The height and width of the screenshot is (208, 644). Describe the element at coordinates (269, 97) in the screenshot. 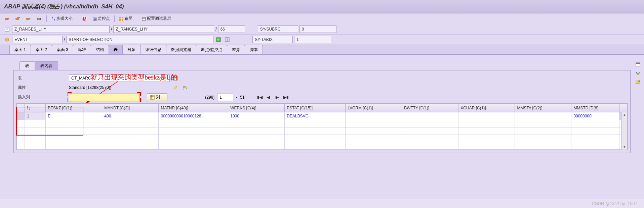

I see `prev-page-icon: ◀` at that location.